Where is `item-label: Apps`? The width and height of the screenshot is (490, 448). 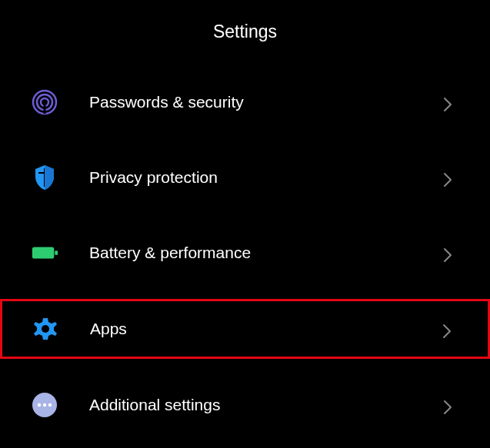 item-label: Apps is located at coordinates (266, 329).